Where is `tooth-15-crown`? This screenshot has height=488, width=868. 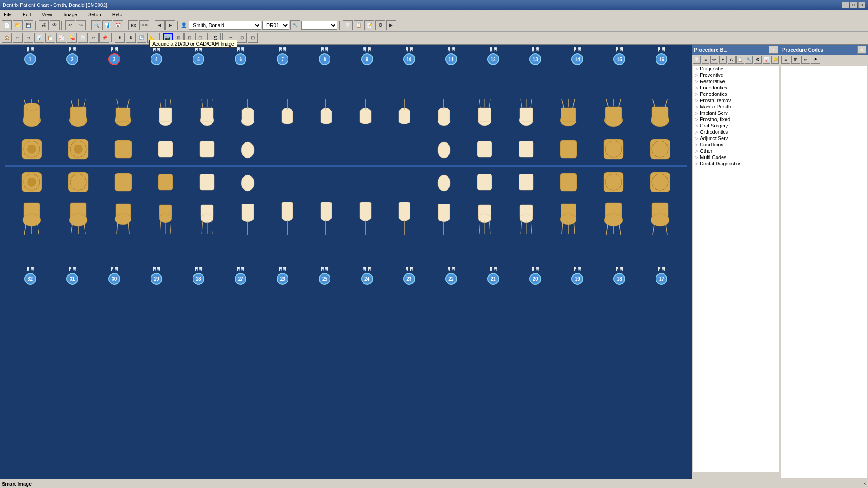 tooth-15-crown is located at coordinates (613, 116).